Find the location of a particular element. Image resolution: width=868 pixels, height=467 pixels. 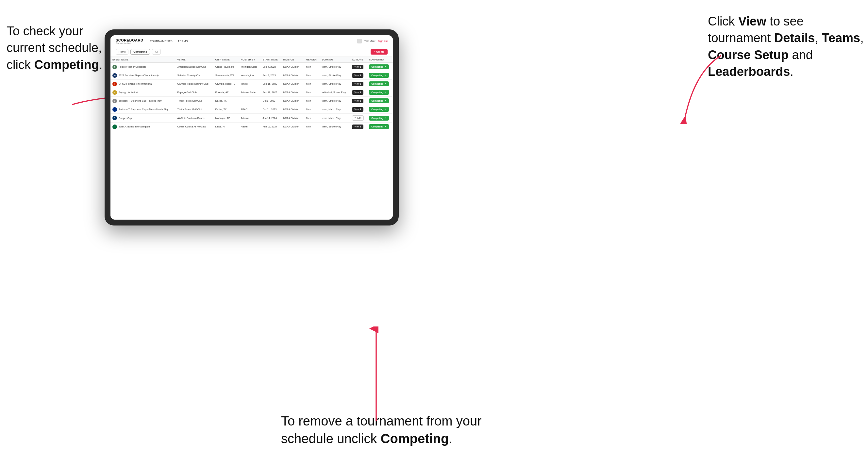

table-row: P Papago Individual Papago Golf ClubPhoe… is located at coordinates (252, 92).